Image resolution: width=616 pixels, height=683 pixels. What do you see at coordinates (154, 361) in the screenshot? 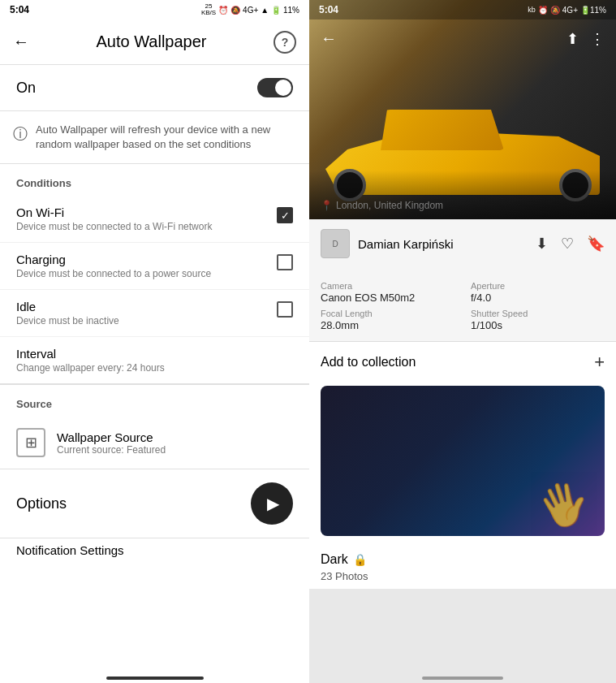
I see `interval-row: Interval Change wallpaper every: 24 hour…` at bounding box center [154, 361].